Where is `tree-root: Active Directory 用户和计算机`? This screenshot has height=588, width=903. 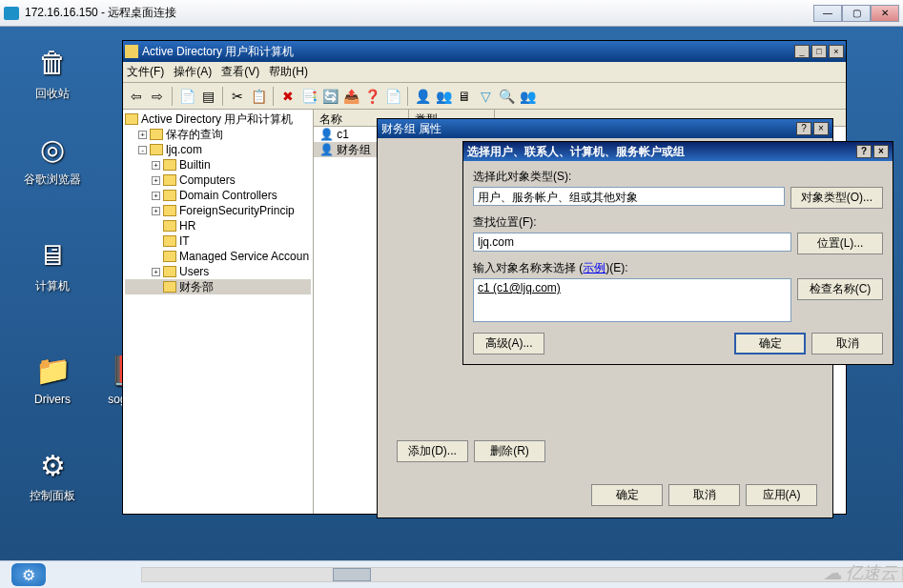
tree-root: Active Directory 用户和计算机 is located at coordinates (217, 119).